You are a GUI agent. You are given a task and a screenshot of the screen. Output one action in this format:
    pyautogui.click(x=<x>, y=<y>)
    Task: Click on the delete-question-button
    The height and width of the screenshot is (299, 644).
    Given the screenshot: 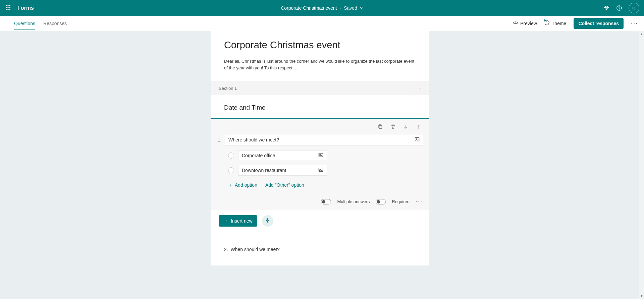 What is the action you would take?
    pyautogui.click(x=393, y=127)
    